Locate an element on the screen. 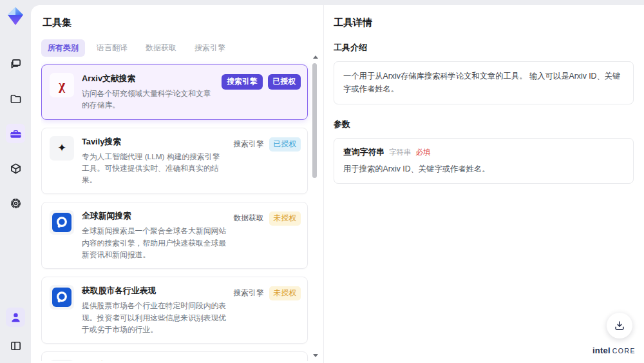  download-icon is located at coordinates (620, 326).